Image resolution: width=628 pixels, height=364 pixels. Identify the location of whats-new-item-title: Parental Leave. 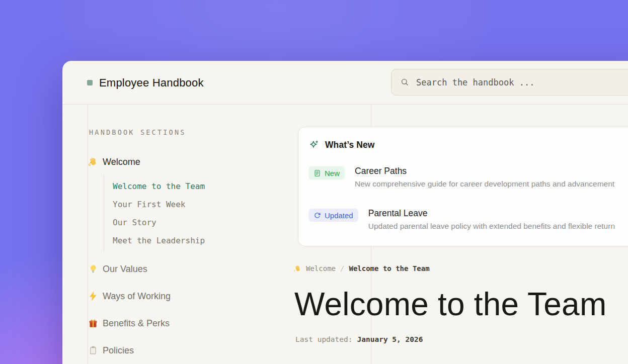
(492, 213).